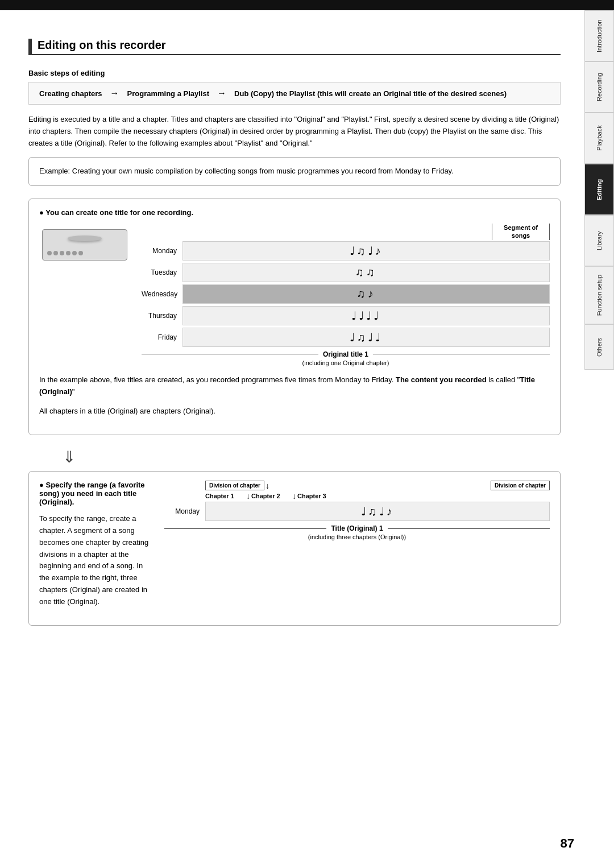 The width and height of the screenshot is (614, 868). Describe the element at coordinates (599, 87) in the screenshot. I see `sidebar-tab-recording: Recording` at that location.